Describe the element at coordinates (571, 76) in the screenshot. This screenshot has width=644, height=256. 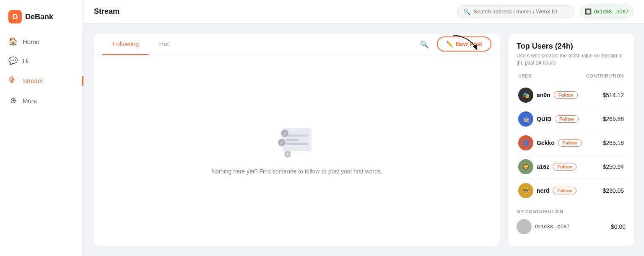
I see `users-table-header: USER CONTRIBUTION` at that location.